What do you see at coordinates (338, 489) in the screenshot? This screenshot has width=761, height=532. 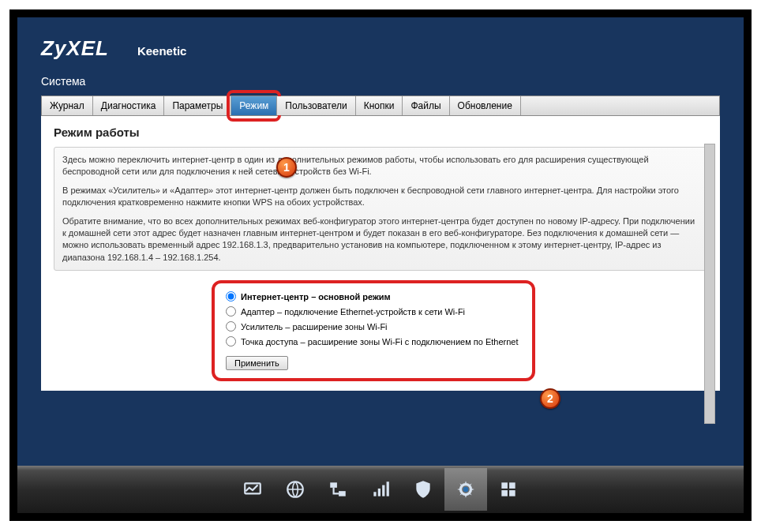 I see `nav-network` at bounding box center [338, 489].